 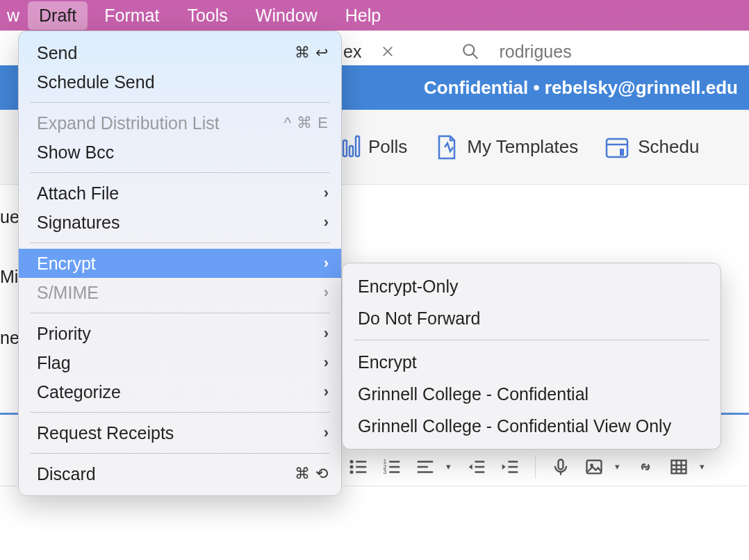 I want to click on menu-item-attach-file: Attach File ›, so click(x=180, y=193).